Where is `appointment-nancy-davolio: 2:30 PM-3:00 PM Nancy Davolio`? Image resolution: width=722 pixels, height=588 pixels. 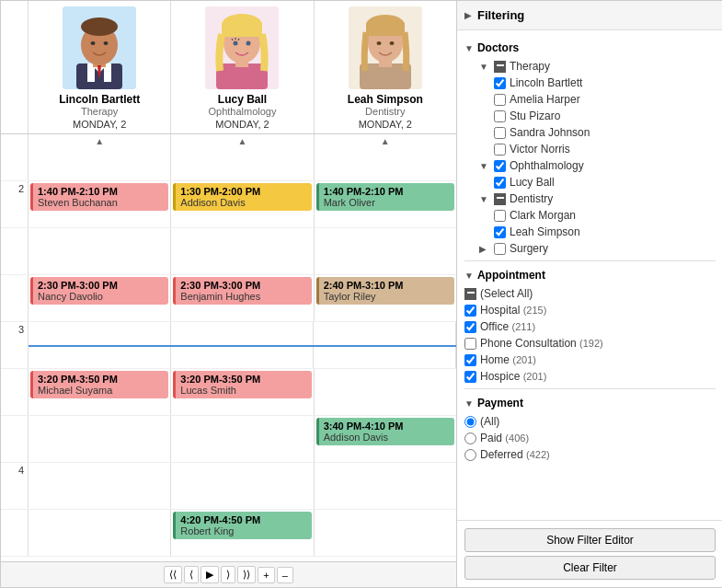 appointment-nancy-davolio: 2:30 PM-3:00 PM Nancy Davolio is located at coordinates (99, 291).